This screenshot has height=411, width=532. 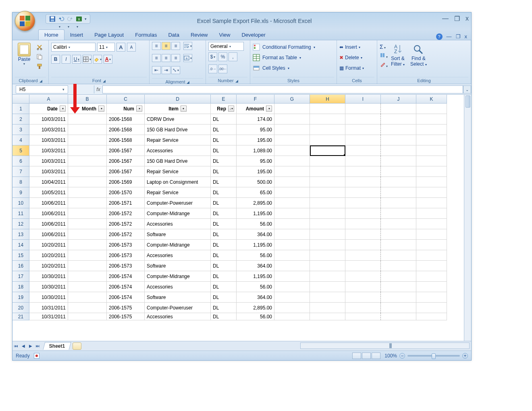 I want to click on row-header-7: 7, so click(x=21, y=172).